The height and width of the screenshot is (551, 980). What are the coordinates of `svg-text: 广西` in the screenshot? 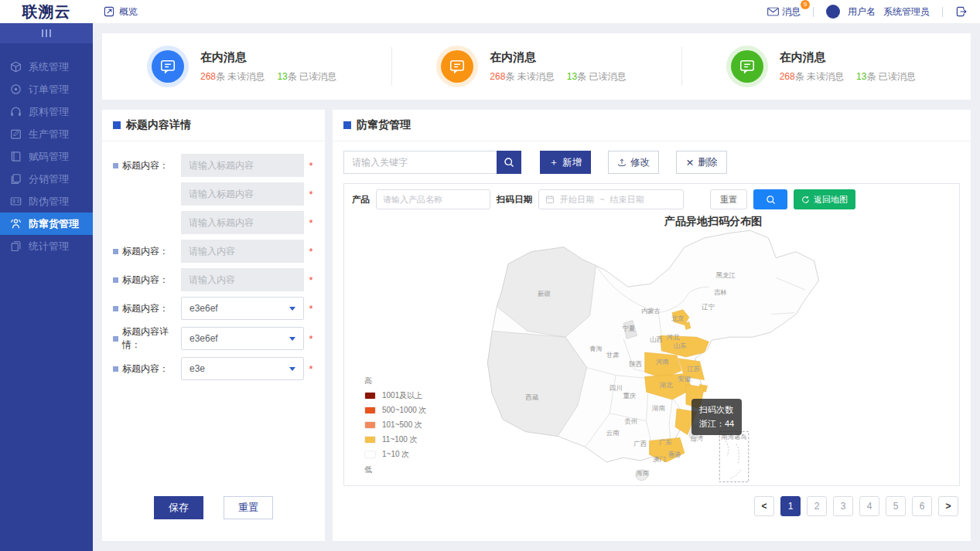 It's located at (640, 444).